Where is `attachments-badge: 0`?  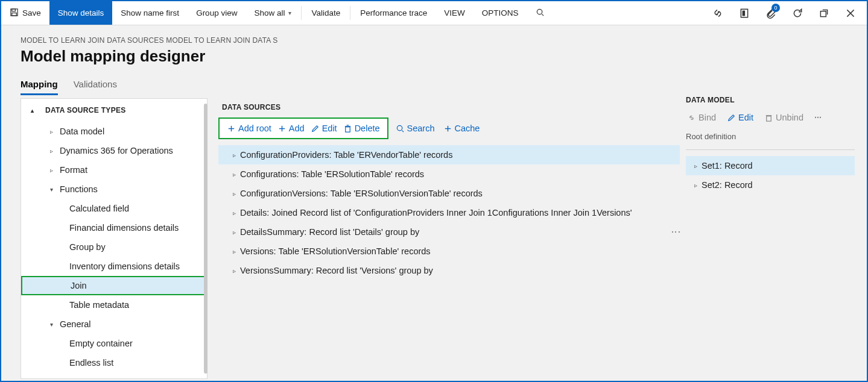
attachments-badge: 0 is located at coordinates (776, 8).